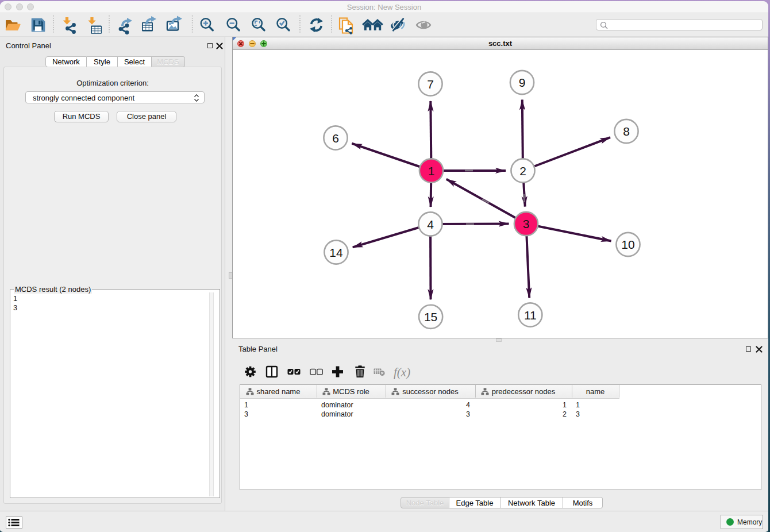 This screenshot has height=532, width=770. Describe the element at coordinates (530, 315) in the screenshot. I see `svg-text: 11` at that location.